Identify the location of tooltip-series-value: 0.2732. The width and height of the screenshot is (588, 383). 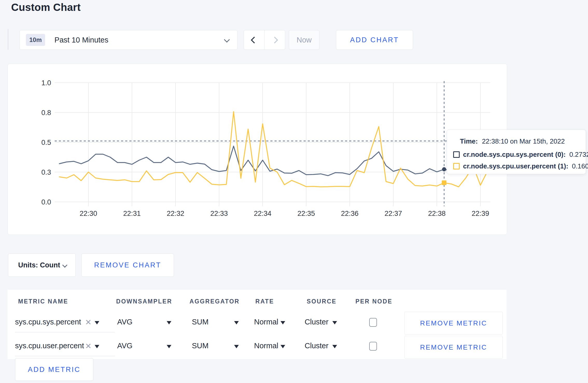
(579, 154).